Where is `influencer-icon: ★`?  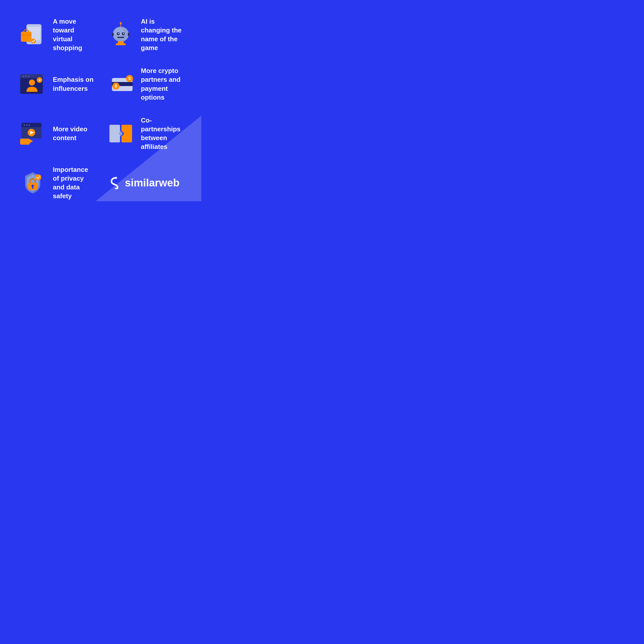
influencer-icon: ★ is located at coordinates (33, 84).